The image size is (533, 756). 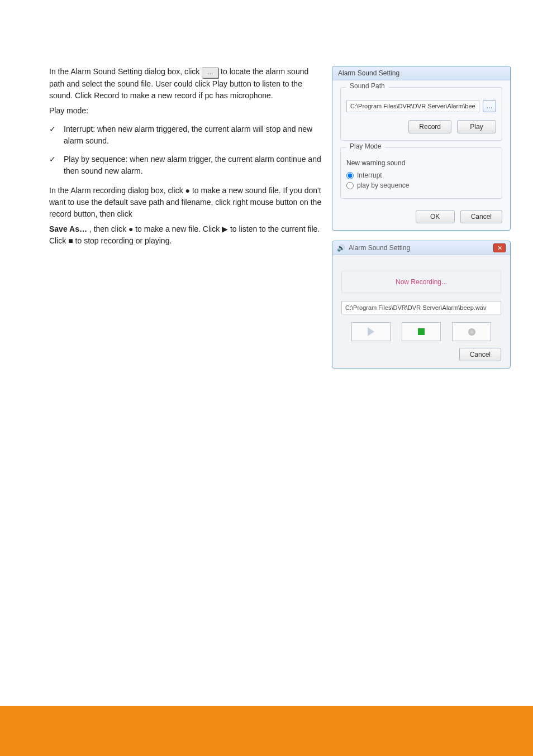 What do you see at coordinates (472, 332) in the screenshot?
I see `media-record-button` at bounding box center [472, 332].